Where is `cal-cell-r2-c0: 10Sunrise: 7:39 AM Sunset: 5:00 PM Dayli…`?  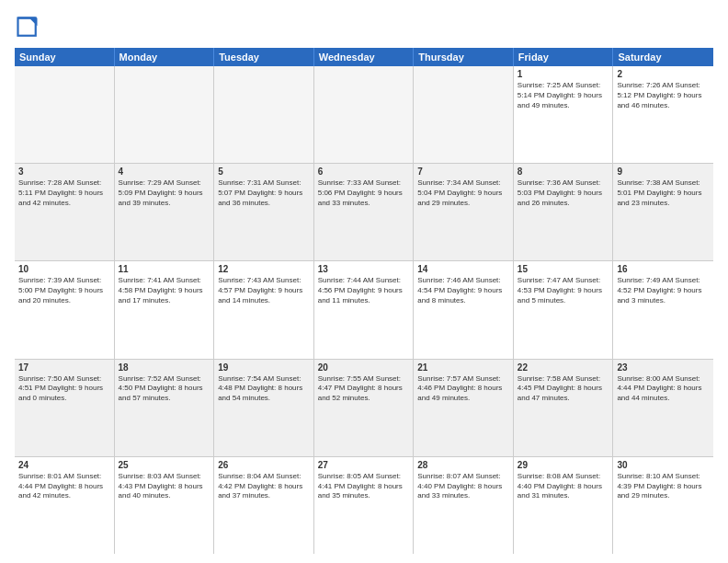
cal-cell-r2-c0: 10Sunrise: 7:39 AM Sunset: 5:00 PM Dayli… is located at coordinates (64, 309).